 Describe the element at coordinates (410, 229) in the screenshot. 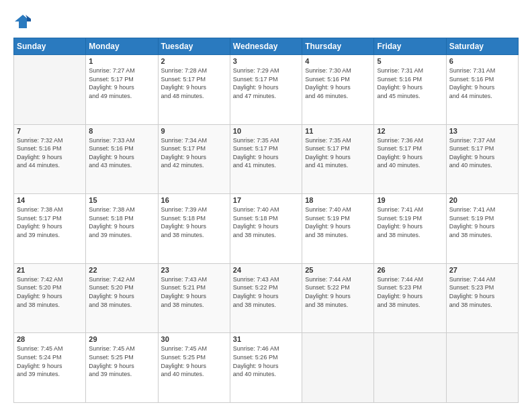

I see `calendar-cell: 19Sunrise: 7:41 AMSunset: 5:19 PMDayligh…` at that location.